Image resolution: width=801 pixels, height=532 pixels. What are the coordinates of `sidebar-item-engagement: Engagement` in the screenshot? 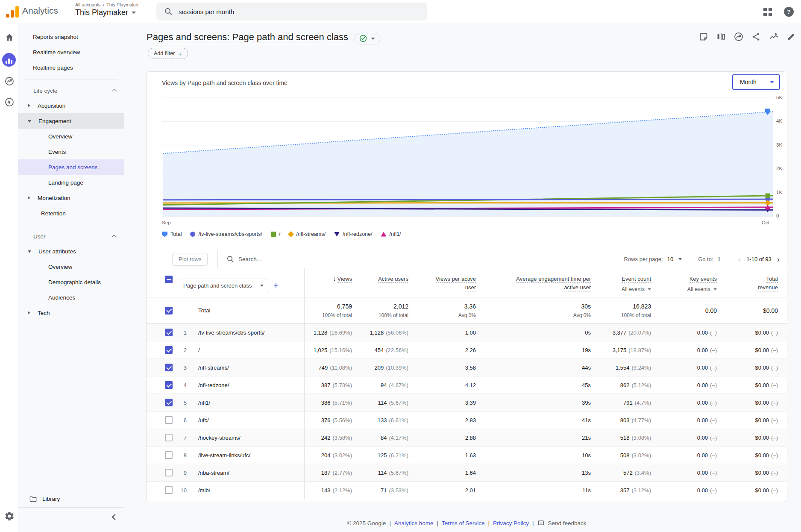 It's located at (71, 121).